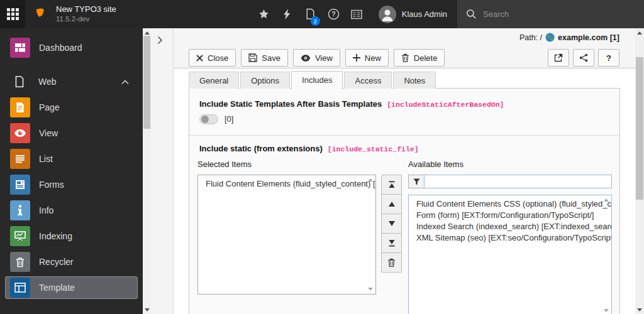  I want to click on sidebar-item-label: Page, so click(49, 107).